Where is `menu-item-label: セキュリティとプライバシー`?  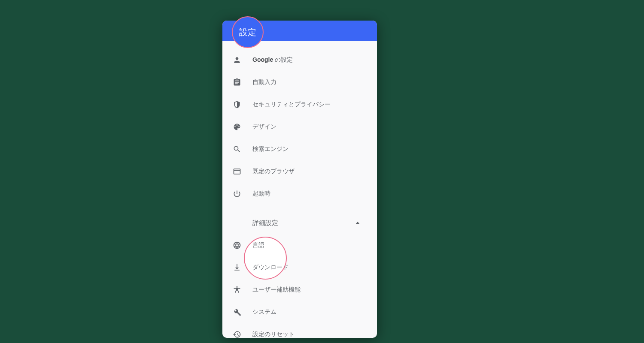 menu-item-label: セキュリティとプライバシー is located at coordinates (292, 105).